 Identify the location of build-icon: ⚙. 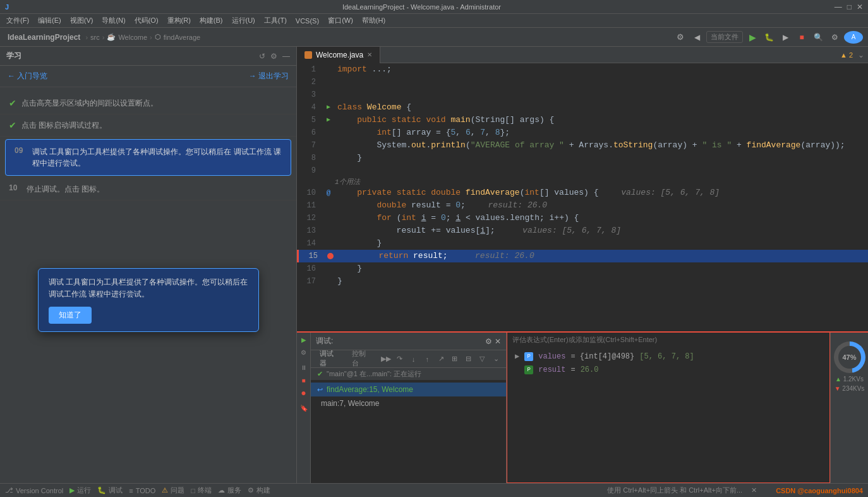
(251, 491).